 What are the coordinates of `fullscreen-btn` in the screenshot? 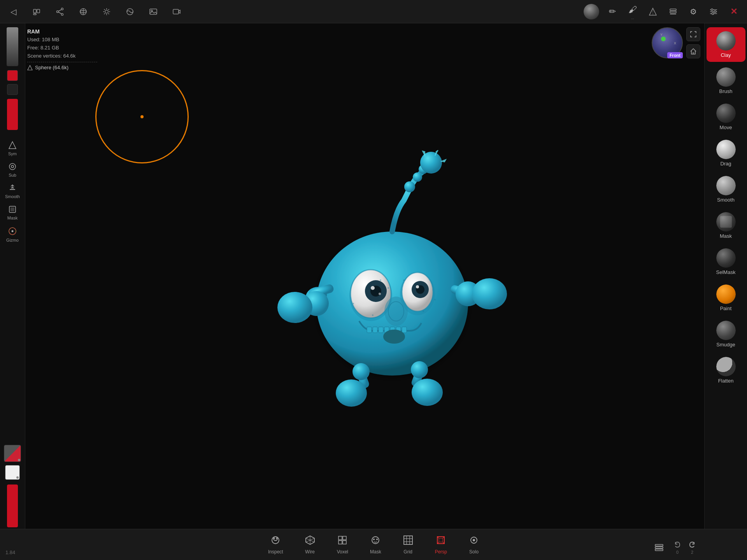 It's located at (693, 34).